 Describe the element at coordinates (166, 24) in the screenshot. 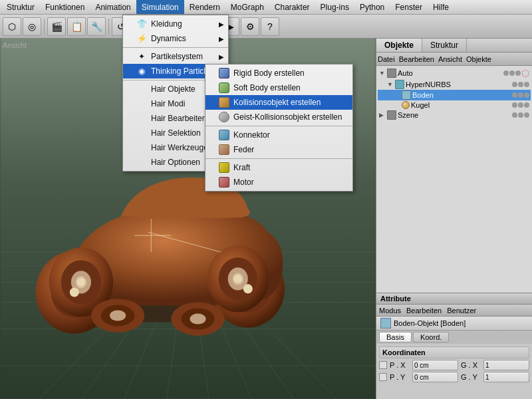

I see `dd-kleidung-label: Kleidung` at that location.